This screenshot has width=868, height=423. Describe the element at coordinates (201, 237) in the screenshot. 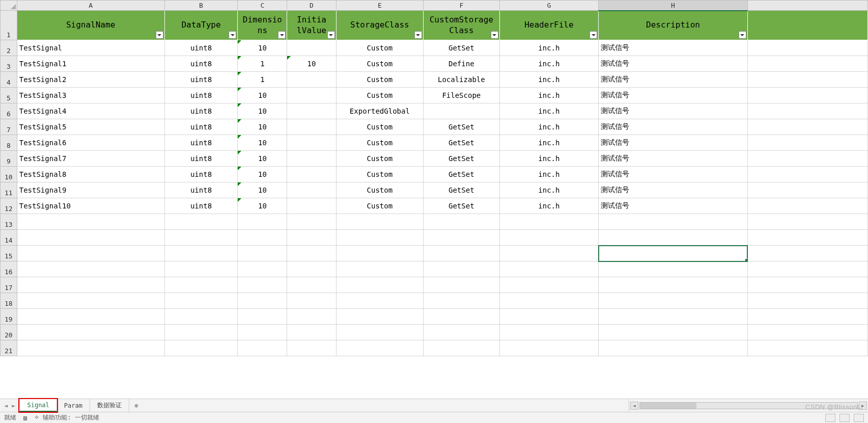

I see `cell-B14` at that location.